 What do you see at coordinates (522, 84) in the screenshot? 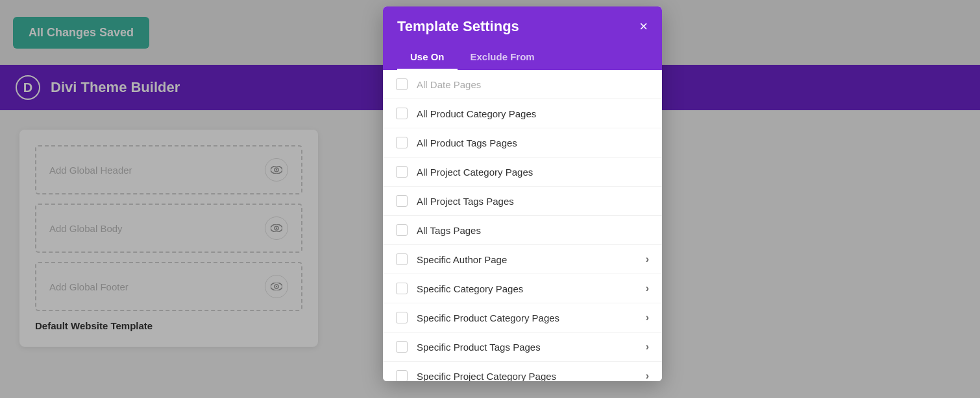
I see `list-item: All Date Pages` at bounding box center [522, 84].